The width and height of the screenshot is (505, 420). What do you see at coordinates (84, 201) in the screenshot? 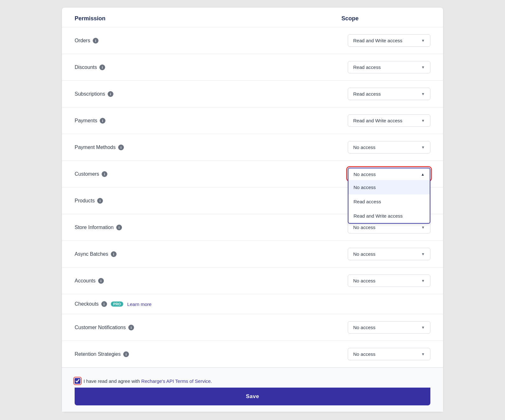
I see `products-text: Products` at bounding box center [84, 201].